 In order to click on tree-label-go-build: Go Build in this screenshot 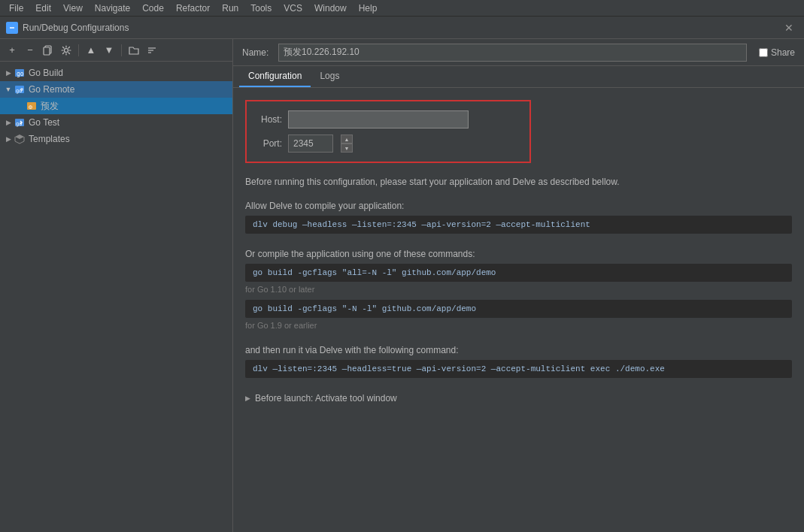, I will do `click(46, 73)`.